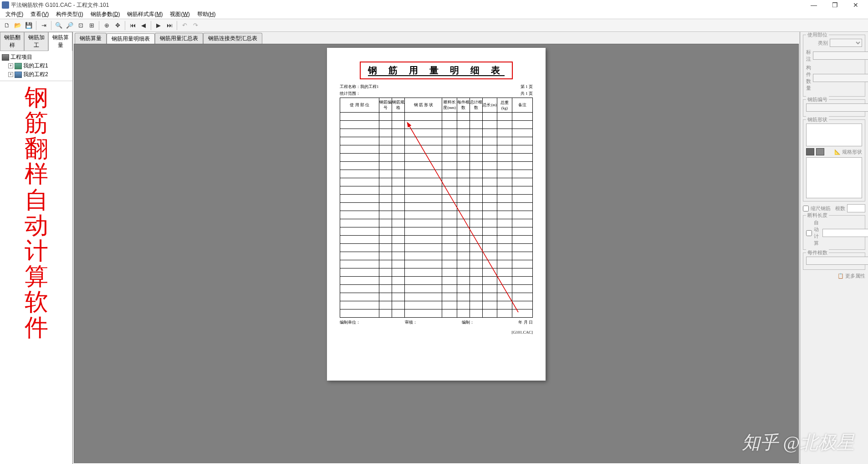  What do you see at coordinates (490, 105) in the screenshot?
I see `col-totallen: 总长(m)` at bounding box center [490, 105].